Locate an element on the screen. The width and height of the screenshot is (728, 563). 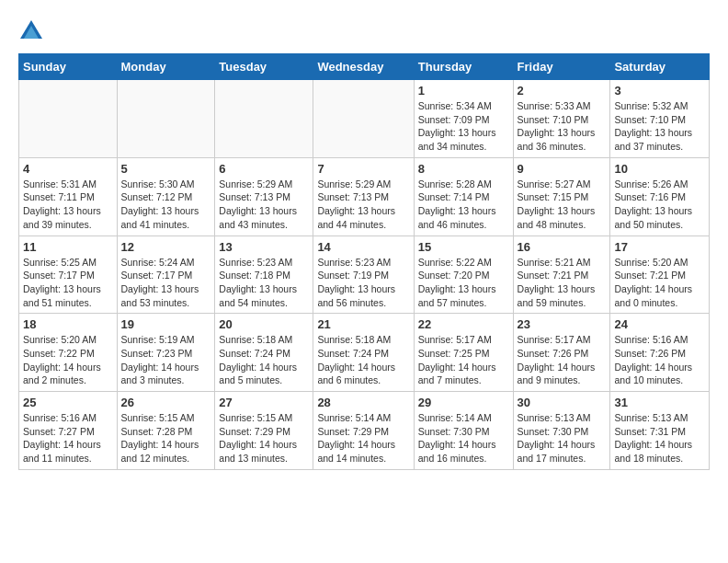
day-info: Sunrise: 5:30 AM Sunset: 7:12 PM Dayligh… is located at coordinates (166, 204).